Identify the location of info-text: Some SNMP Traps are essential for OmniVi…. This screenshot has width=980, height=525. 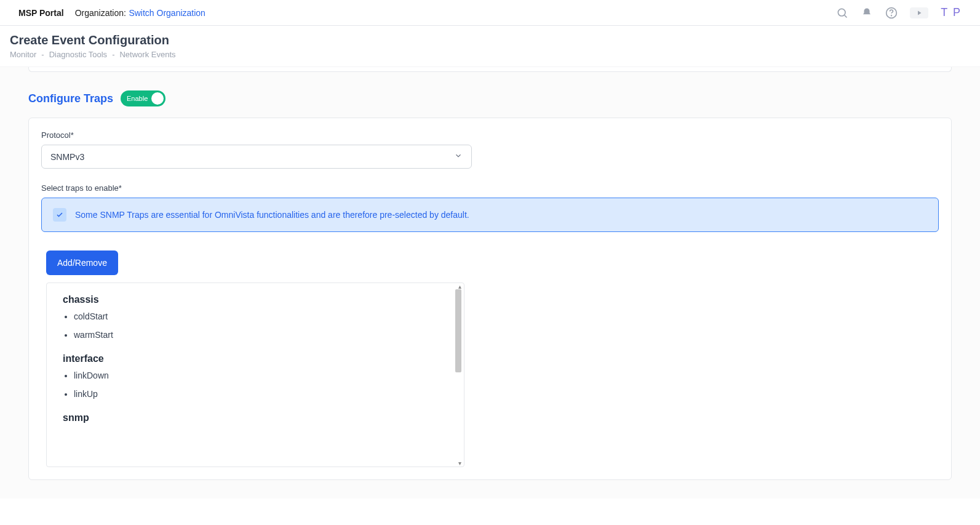
(272, 215).